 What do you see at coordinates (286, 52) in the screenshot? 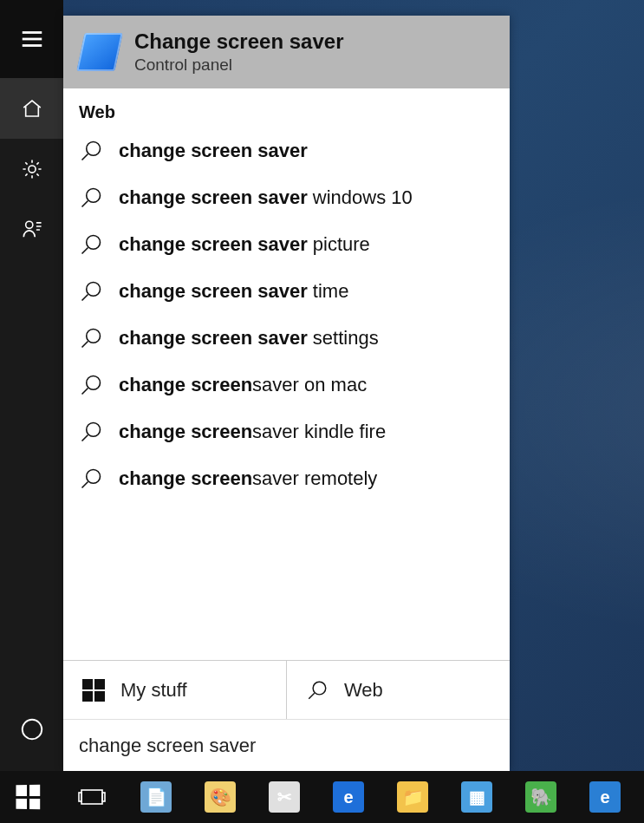
I see `best-match-result: Change screen saver Control panel` at bounding box center [286, 52].